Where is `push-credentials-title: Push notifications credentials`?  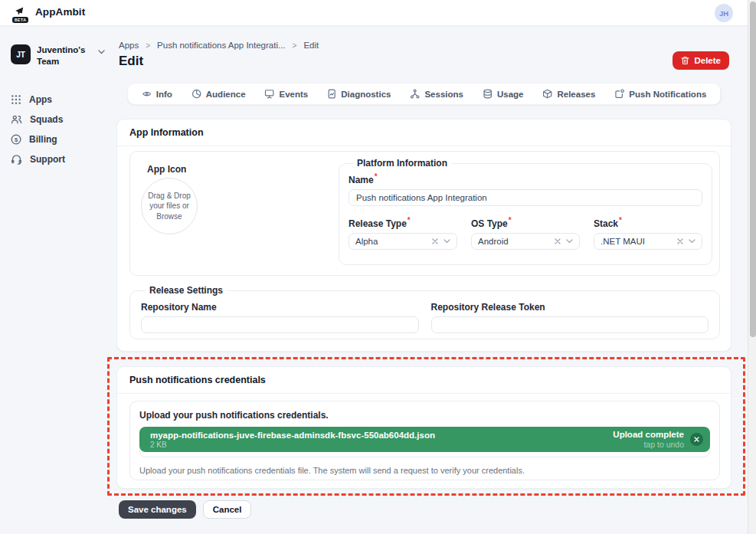
push-credentials-title: Push notifications credentials is located at coordinates (424, 380).